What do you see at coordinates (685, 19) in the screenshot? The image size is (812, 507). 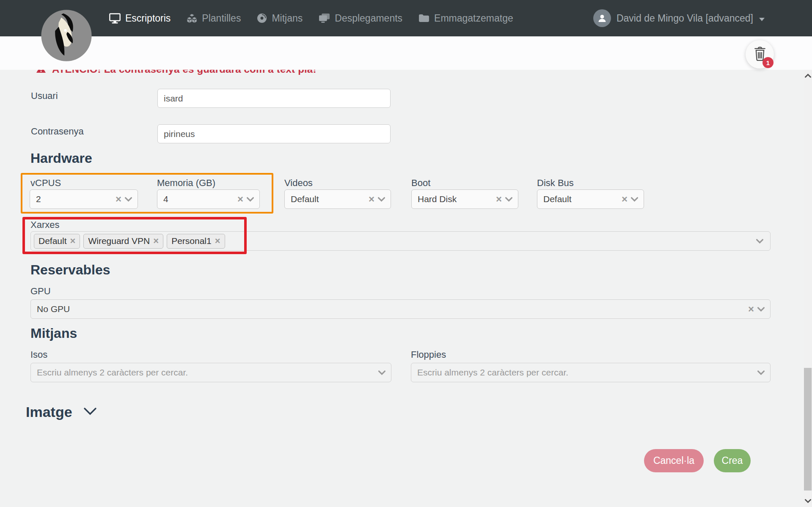 I see `user-name: David de Mingo Vila [advanced]` at bounding box center [685, 19].